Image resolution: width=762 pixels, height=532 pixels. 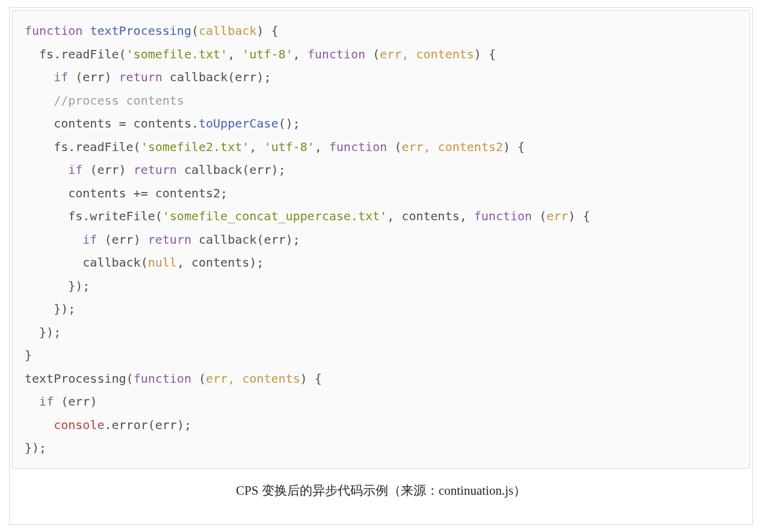 I want to click on code-text: textProcessing(, so click(x=79, y=379).